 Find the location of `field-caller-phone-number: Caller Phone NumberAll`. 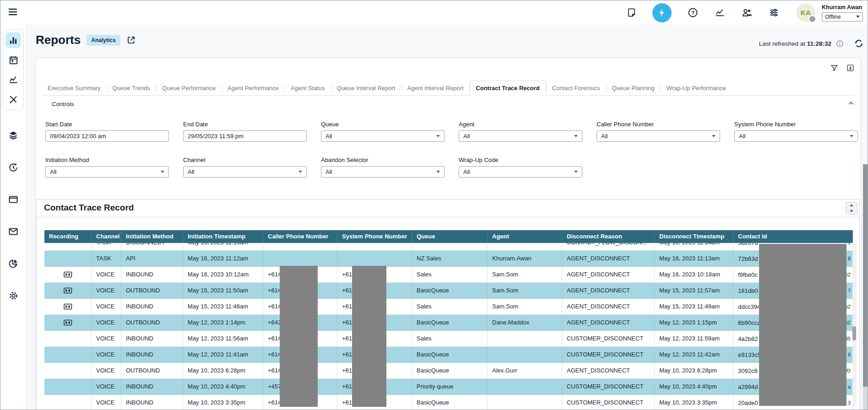

field-caller-phone-number: Caller Phone NumberAll is located at coordinates (658, 131).